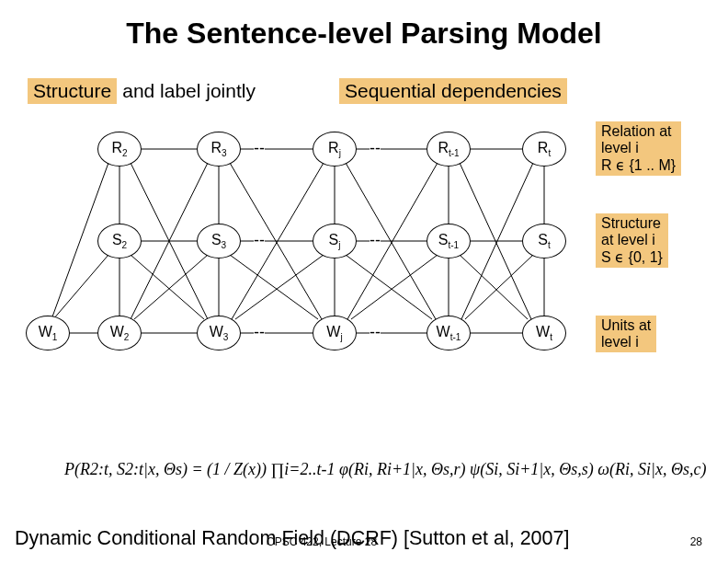 Image resolution: width=728 pixels, height=563 pixels. I want to click on annot-structure: Structure at level i S ϵ {0, 1}, so click(632, 241).